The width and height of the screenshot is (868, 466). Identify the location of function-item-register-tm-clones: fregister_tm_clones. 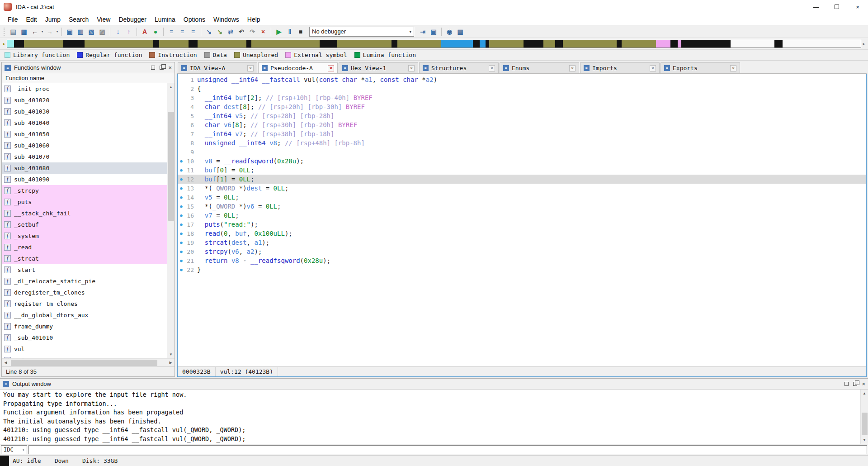
(84, 304).